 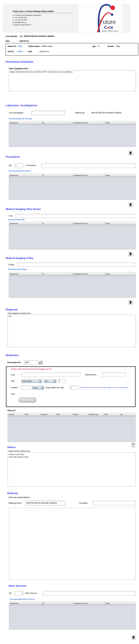 What do you see at coordinates (72, 81) in the screenshot?
I see `complaints-textarea: Doppler of both lower limbs show no evid…` at bounding box center [72, 81].